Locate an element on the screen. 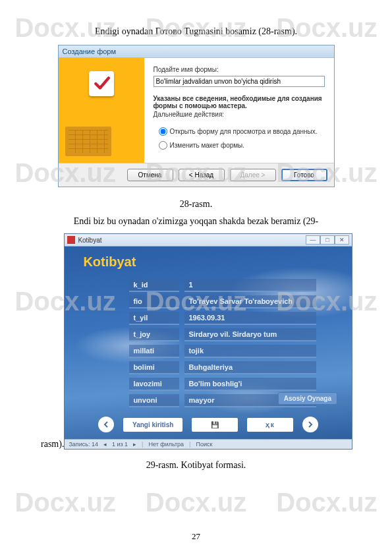 The width and height of the screenshot is (392, 555). field-label: fio is located at coordinates (154, 302).